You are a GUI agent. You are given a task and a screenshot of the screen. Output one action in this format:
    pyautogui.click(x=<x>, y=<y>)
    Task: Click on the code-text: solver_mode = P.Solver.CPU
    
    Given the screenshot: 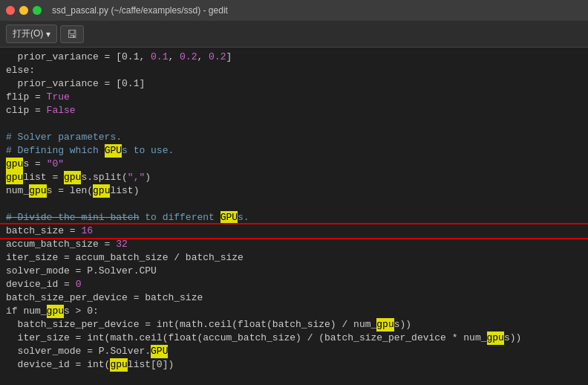 What is the action you would take?
    pyautogui.click(x=82, y=271)
    